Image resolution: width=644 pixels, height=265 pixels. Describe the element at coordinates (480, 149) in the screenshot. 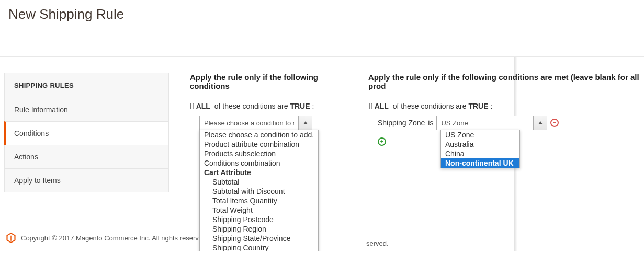

I see `zone-dropdown: US ZoneAustraliaChinaNon-continental UK` at that location.